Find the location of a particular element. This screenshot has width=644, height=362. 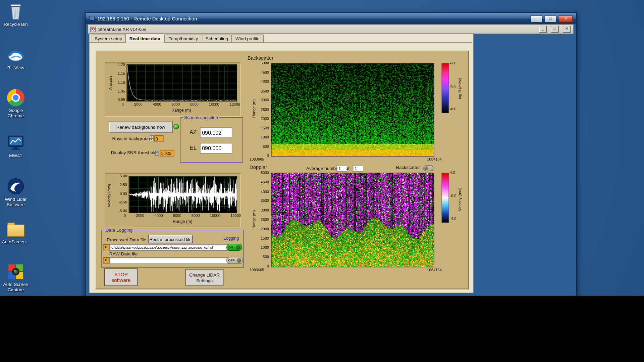

renew-background-label: Renew background now is located at coordinates (141, 127).